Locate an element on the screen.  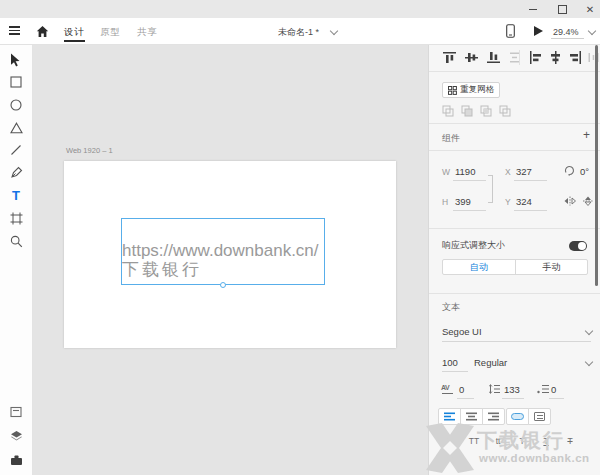
tab-share: 共享 is located at coordinates (148, 32).